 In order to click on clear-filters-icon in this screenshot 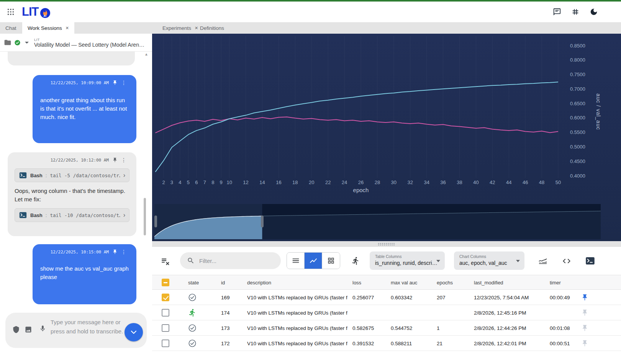, I will do `click(165, 261)`.